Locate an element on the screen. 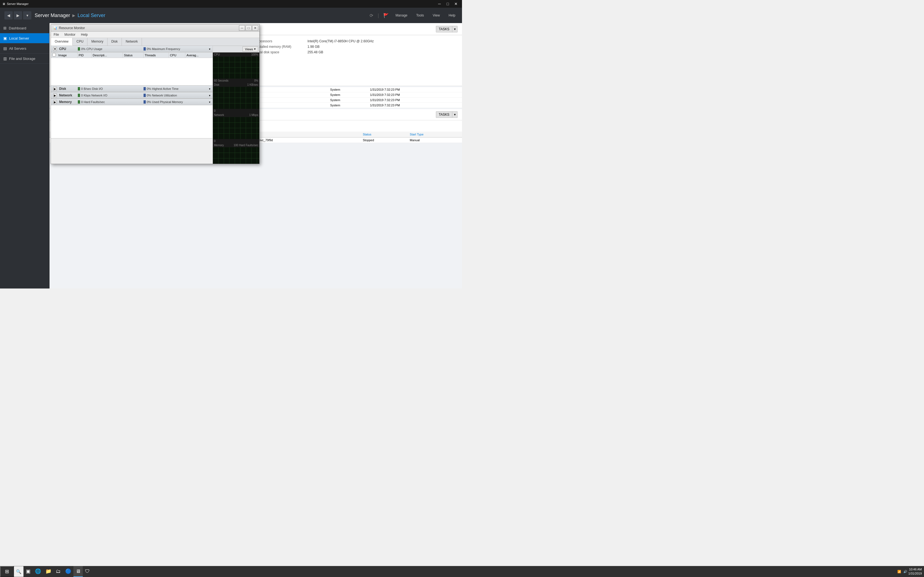 The width and height of the screenshot is (924, 577). rm-close-button: ✕ is located at coordinates (255, 28).